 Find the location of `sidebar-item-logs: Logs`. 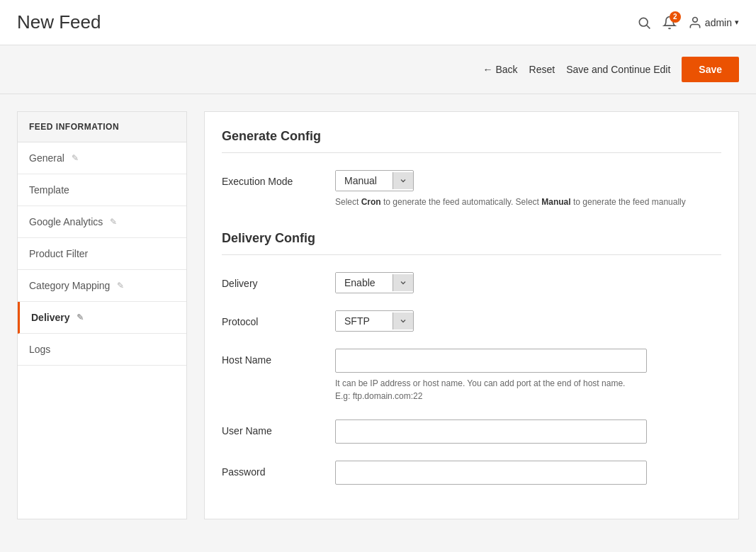

sidebar-item-logs: Logs is located at coordinates (102, 350).